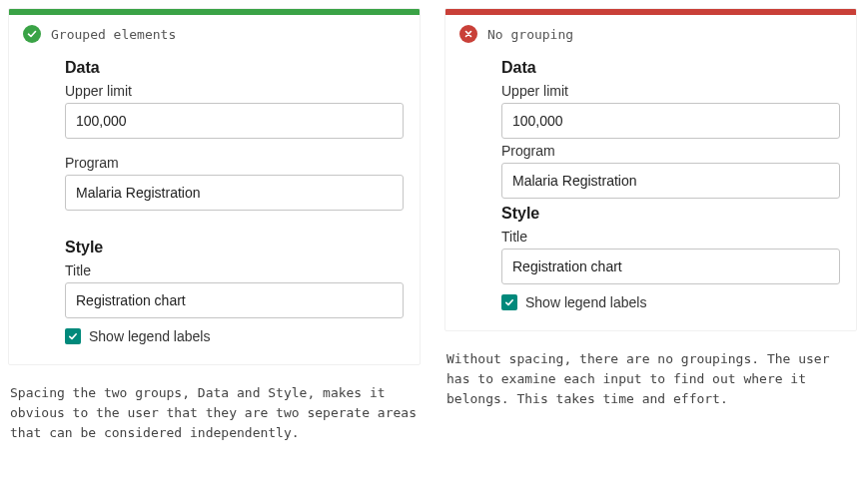  I want to click on bad-header-label: No grouping, so click(530, 34).